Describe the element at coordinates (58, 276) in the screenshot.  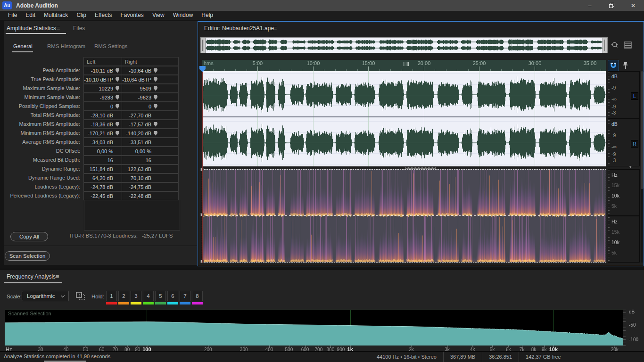
I see `freq-panel-menu-icon: ≡` at that location.